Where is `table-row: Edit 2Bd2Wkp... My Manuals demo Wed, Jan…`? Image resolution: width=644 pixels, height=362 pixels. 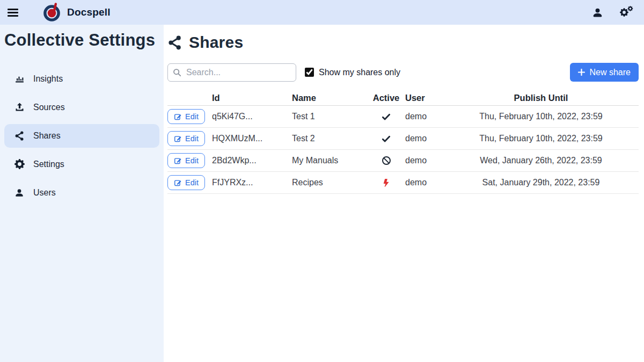
table-row: Edit 2Bd2Wkp... My Manuals demo Wed, Jan… is located at coordinates (403, 161).